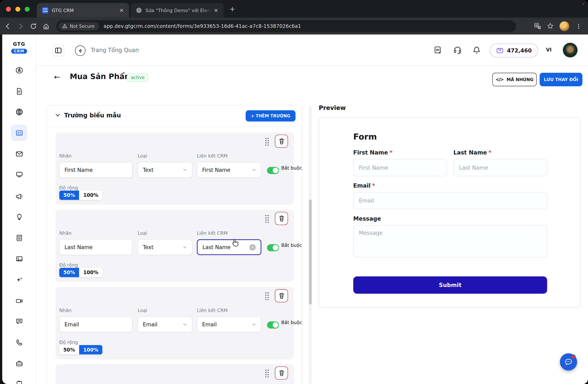  Describe the element at coordinates (19, 280) in the screenshot. I see `sidebar-item-ai` at that location.